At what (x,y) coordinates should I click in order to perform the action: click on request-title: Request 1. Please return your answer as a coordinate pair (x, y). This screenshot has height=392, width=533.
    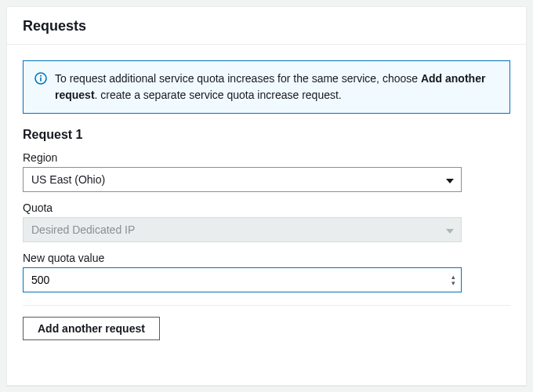
    Looking at the image, I should click on (266, 135).